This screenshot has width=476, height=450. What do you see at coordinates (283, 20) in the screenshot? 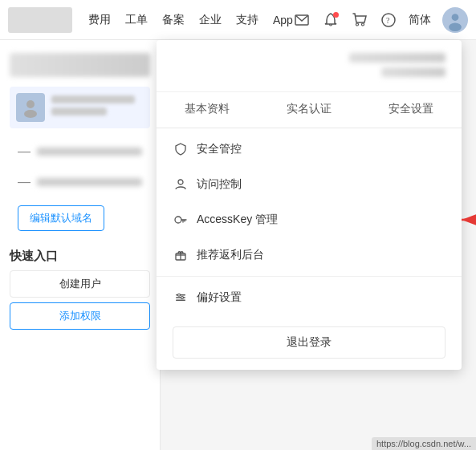
I see `nav-item-app: App` at bounding box center [283, 20].